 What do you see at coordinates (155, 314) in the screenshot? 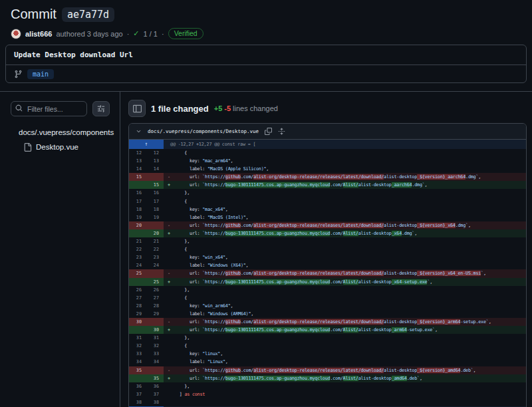
I see `new-line-number: 29` at bounding box center [155, 314].